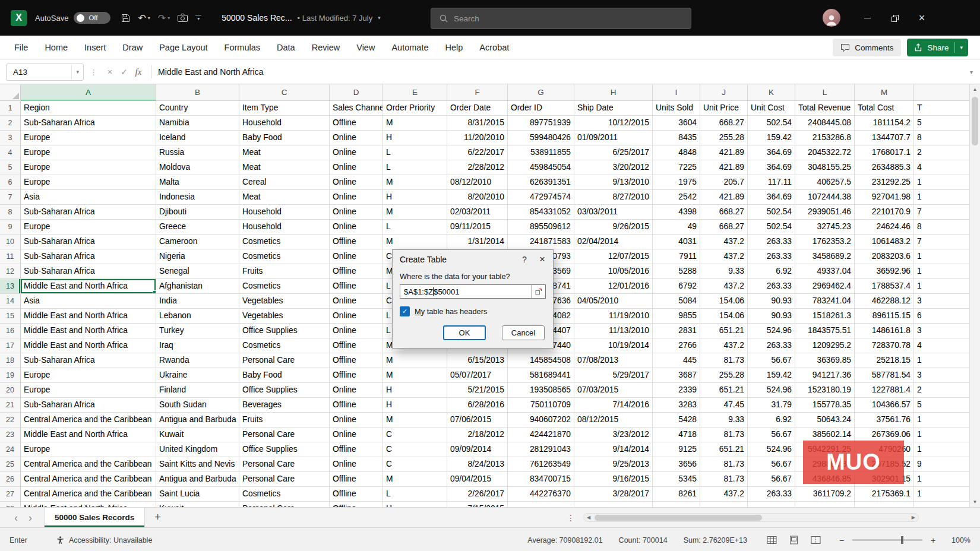 This screenshot has height=551, width=980. I want to click on avatar, so click(832, 18).